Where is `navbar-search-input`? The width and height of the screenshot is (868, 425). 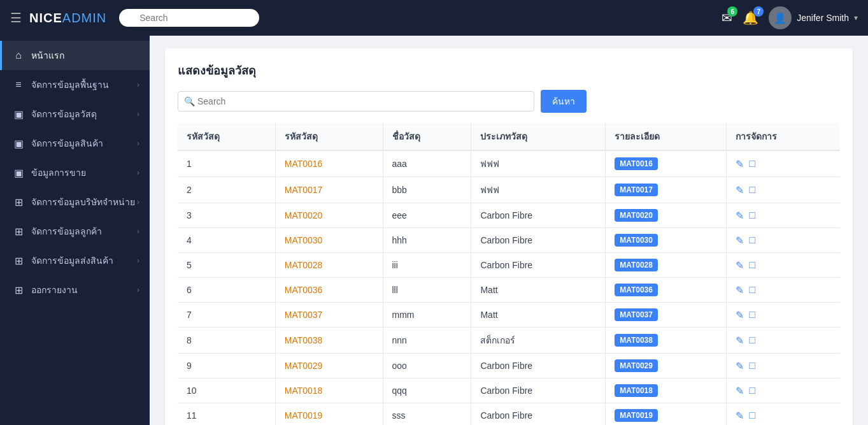
navbar-search-input is located at coordinates (189, 18).